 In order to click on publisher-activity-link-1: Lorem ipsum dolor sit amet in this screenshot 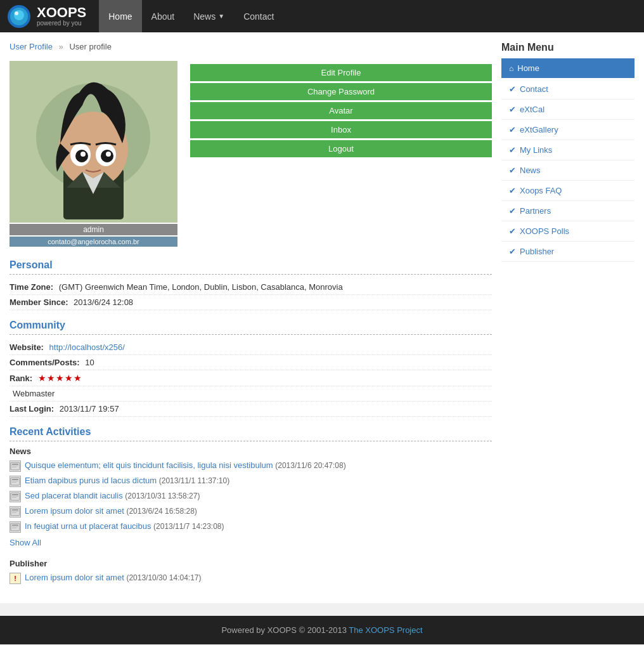, I will do `click(75, 577)`.